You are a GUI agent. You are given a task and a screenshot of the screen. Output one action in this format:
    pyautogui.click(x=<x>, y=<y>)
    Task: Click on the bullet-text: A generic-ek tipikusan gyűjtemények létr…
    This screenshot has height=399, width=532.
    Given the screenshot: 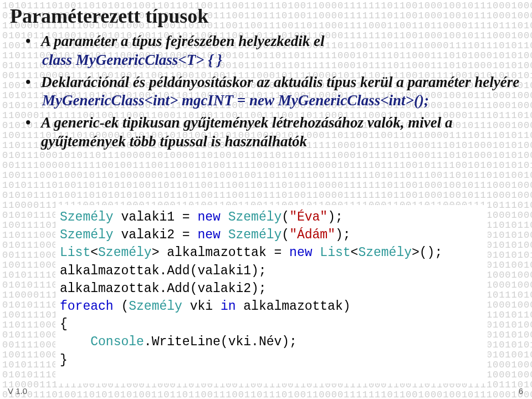 What is the action you would take?
    pyautogui.click(x=280, y=132)
    